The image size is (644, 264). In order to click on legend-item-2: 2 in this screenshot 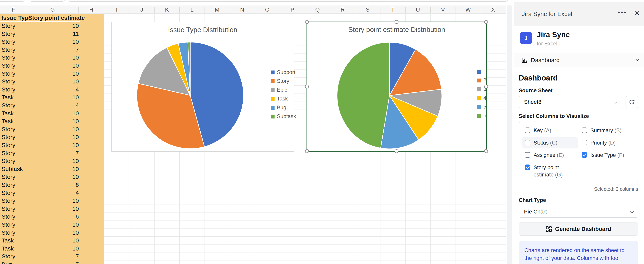, I will do `click(482, 80)`.